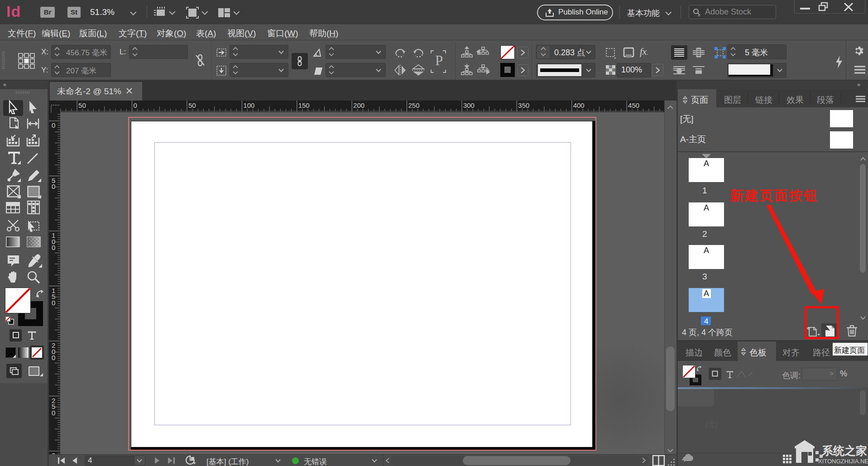 This screenshot has width=868, height=466. What do you see at coordinates (304, 105) in the screenshot?
I see `svg-text: 150` at bounding box center [304, 105].